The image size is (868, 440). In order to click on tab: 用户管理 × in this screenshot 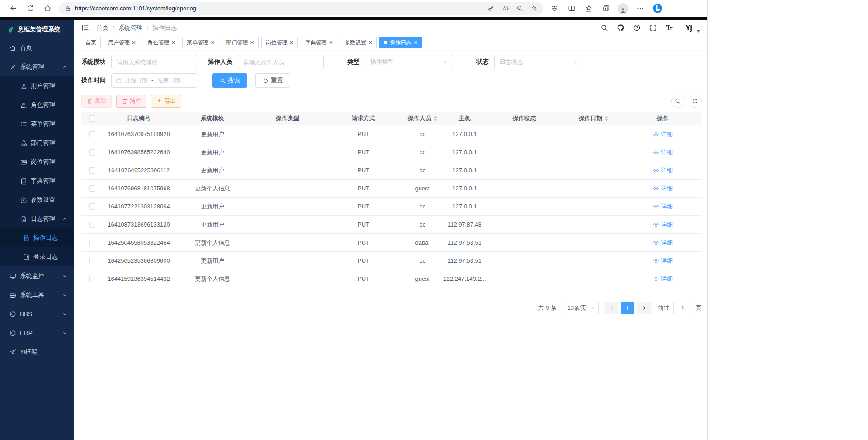, I will do `click(122, 43)`.